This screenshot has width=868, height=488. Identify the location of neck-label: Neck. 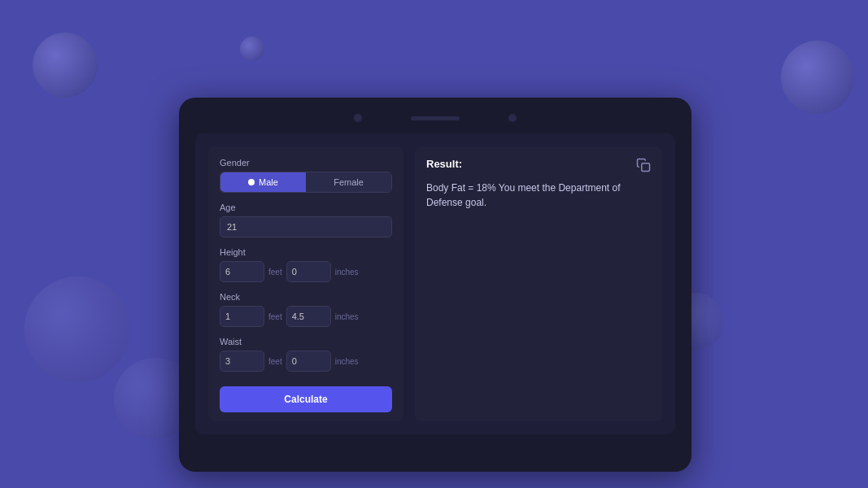
(306, 297).